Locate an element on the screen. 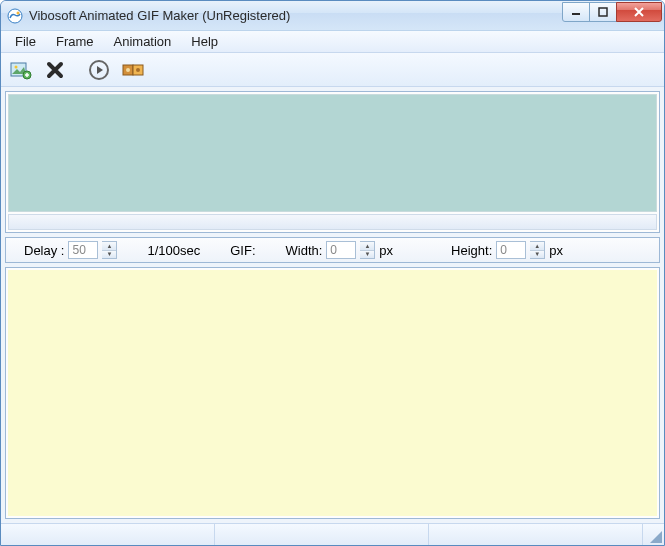 This screenshot has height=546, width=665. height-unit: px is located at coordinates (556, 250).